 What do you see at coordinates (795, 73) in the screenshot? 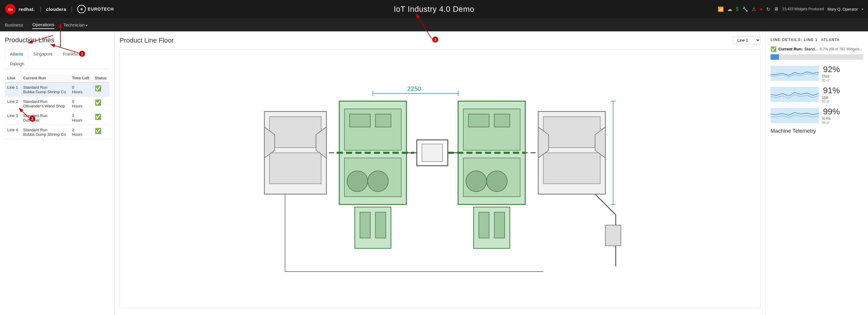
I see `throughput-sparkline` at bounding box center [795, 73].